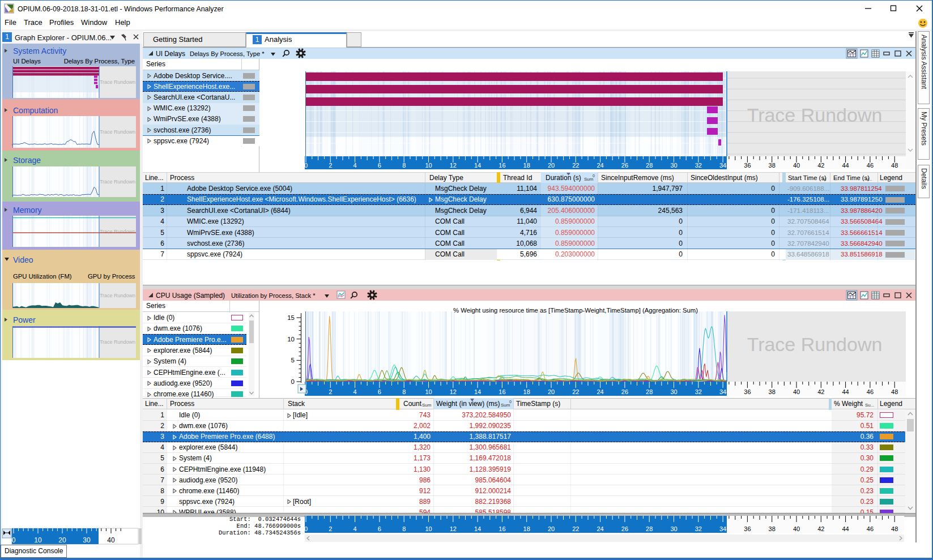 The image size is (933, 560). What do you see at coordinates (291, 318) in the screenshot?
I see `svg-text: 15` at bounding box center [291, 318].